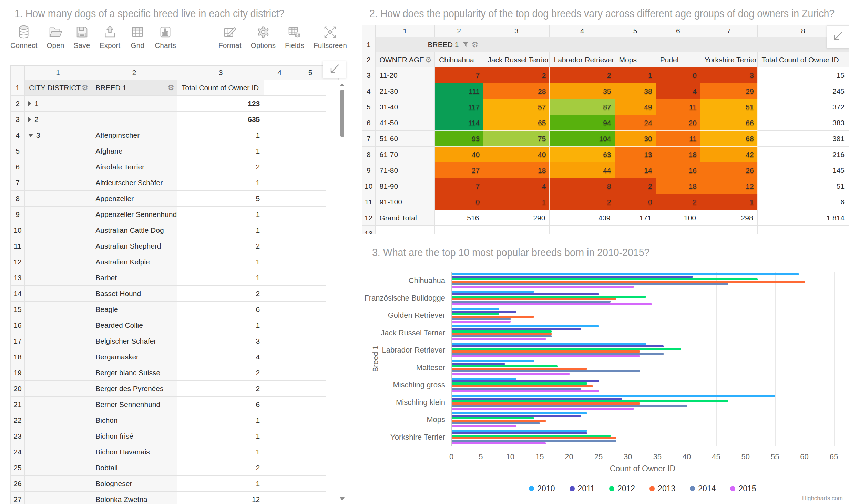 The image size is (849, 504). What do you see at coordinates (134, 135) in the screenshot?
I see `breed-cell: Affenpinscher` at bounding box center [134, 135].